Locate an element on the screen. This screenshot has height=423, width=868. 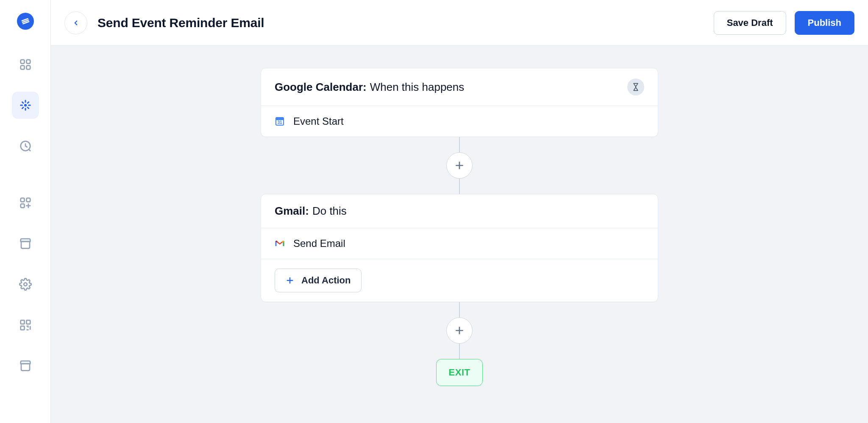
header: Send Event Reminder Email Save Draft Pub… is located at coordinates (459, 23).